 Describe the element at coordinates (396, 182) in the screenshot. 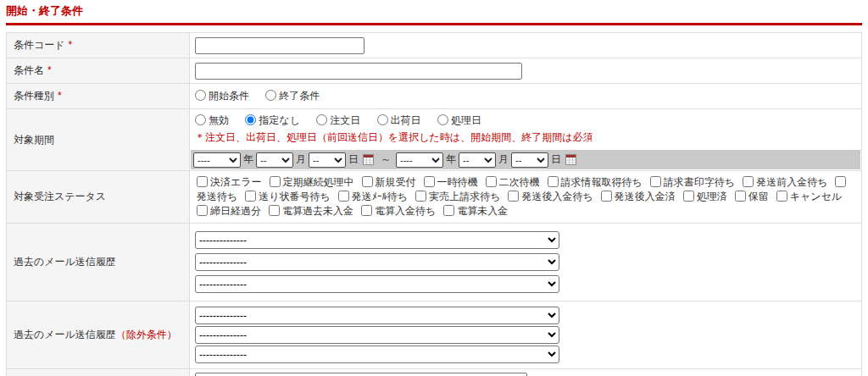

I see `checkbox-label: 新規受付` at that location.